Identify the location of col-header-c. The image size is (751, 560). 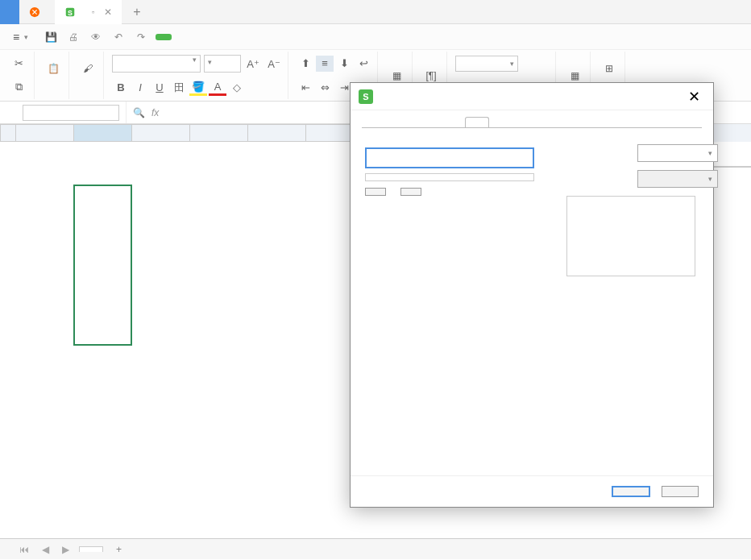
(161, 133).